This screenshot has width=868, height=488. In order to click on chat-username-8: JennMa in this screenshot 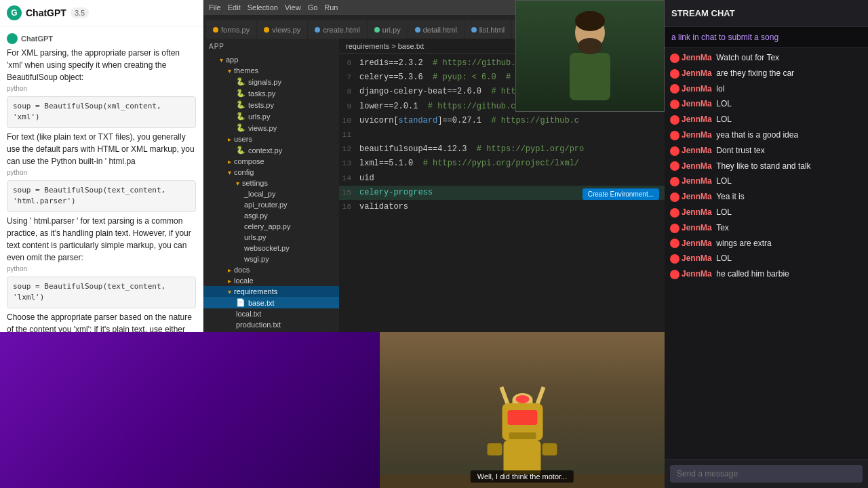, I will do `click(697, 181)`.